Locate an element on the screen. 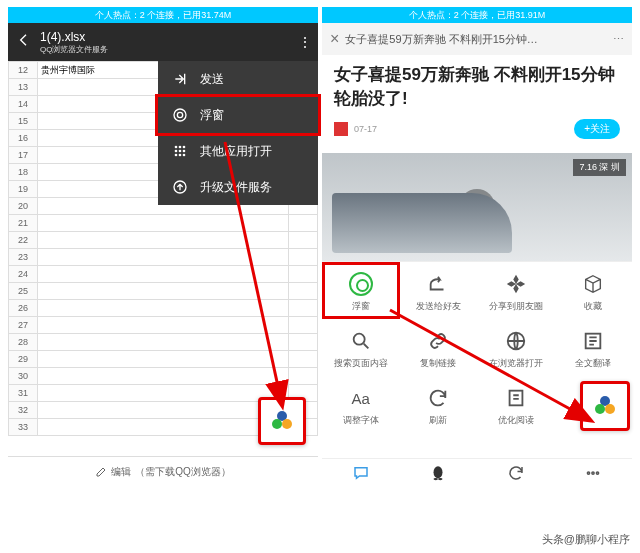 This screenshot has height=553, width=640. chat-icon is located at coordinates (361, 473).